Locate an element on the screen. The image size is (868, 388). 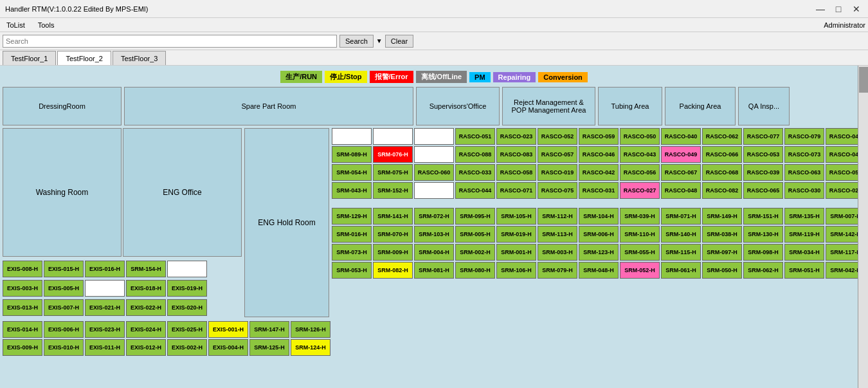
machine-RASCO-053: RASCO-053 is located at coordinates (763, 154).